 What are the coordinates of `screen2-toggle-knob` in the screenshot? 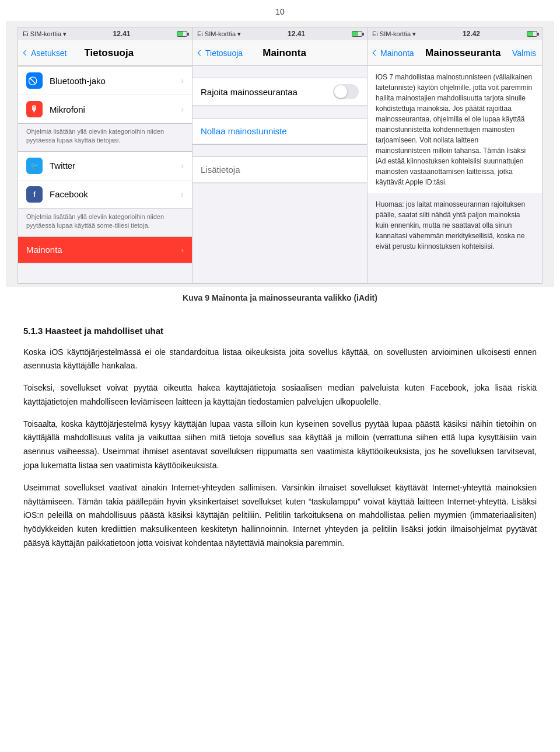 It's located at (341, 92).